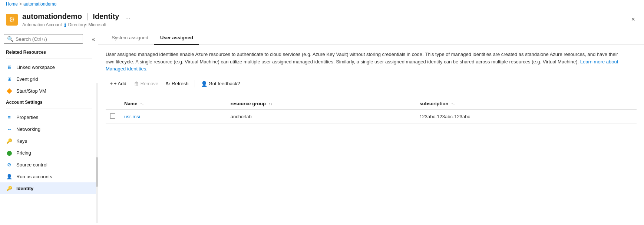  What do you see at coordinates (10, 39) in the screenshot?
I see `search-icon: 🔍` at bounding box center [10, 39].